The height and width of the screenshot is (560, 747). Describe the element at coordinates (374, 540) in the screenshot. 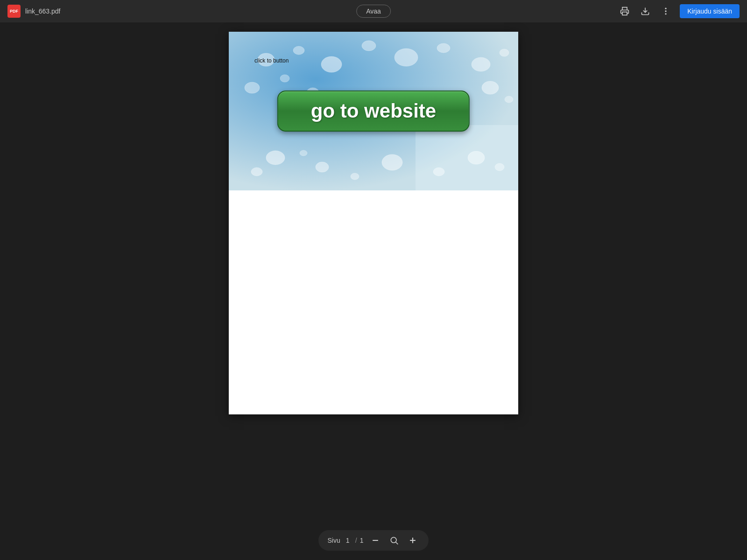

I see `pagination-controls: Sivu / 1` at that location.